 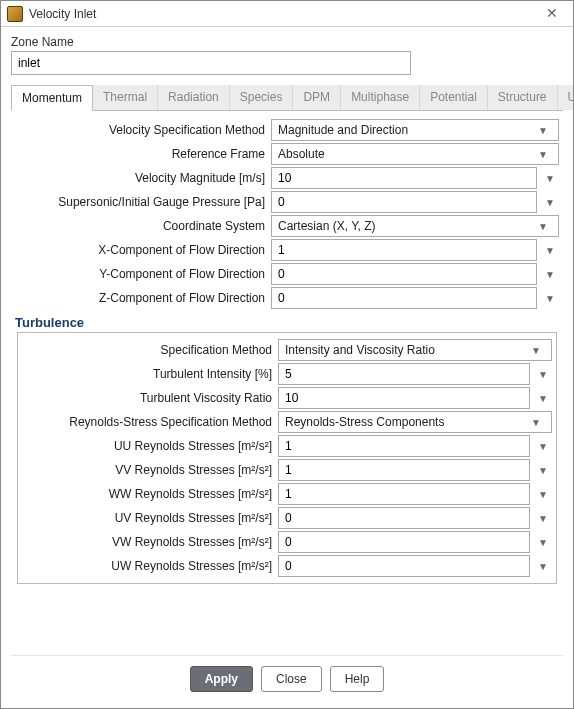 I want to click on reference-frame-value: Absolute, so click(x=302, y=154).